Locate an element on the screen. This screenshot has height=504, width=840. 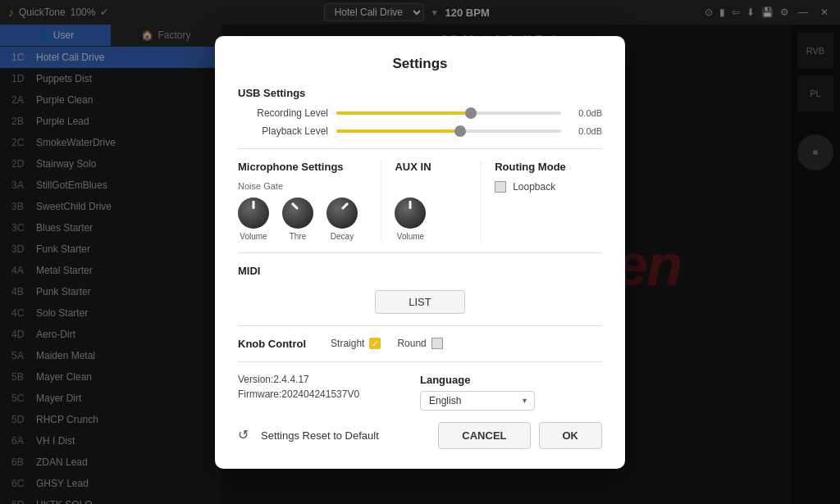
knob-control-label: Knob Control is located at coordinates (272, 344).